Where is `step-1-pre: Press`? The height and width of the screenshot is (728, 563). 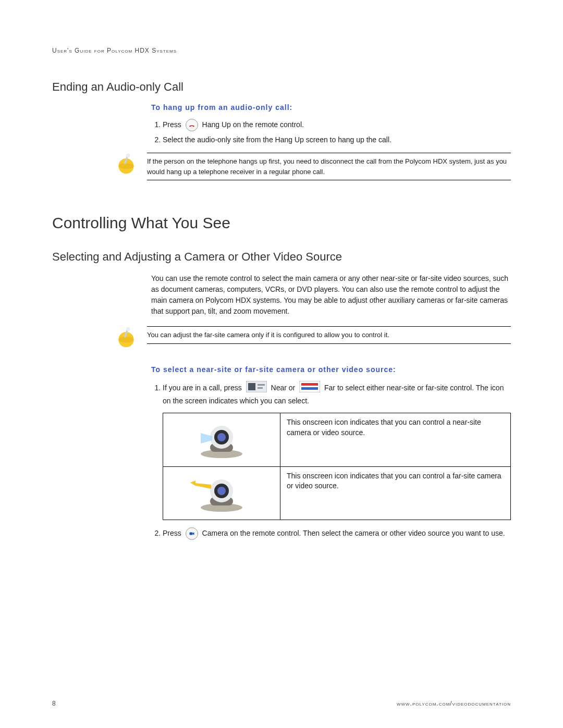
step-1-pre: Press is located at coordinates (173, 125).